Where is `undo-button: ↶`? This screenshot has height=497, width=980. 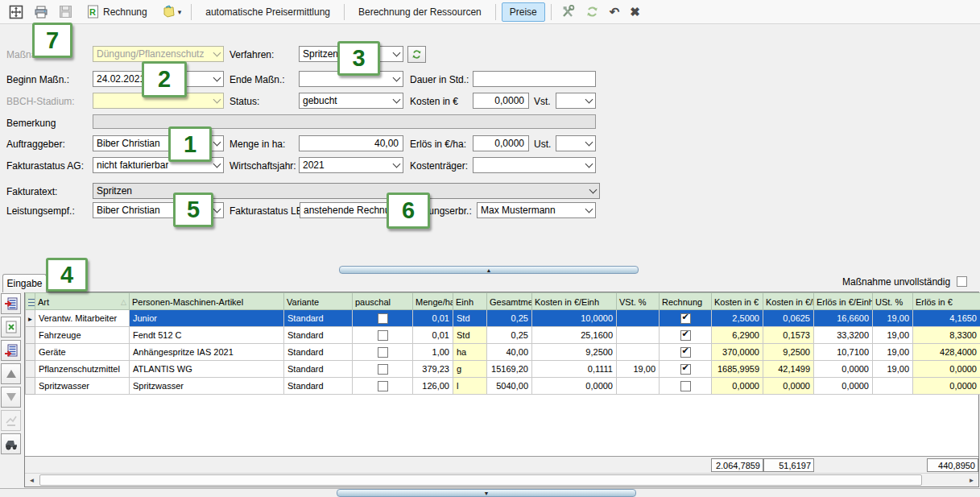
undo-button: ↶ is located at coordinates (615, 12).